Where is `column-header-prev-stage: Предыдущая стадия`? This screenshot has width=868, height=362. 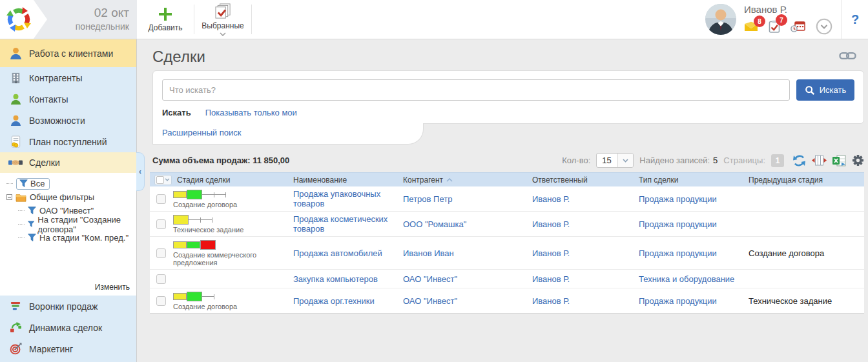 column-header-prev-stage: Предыдущая стадия is located at coordinates (803, 180).